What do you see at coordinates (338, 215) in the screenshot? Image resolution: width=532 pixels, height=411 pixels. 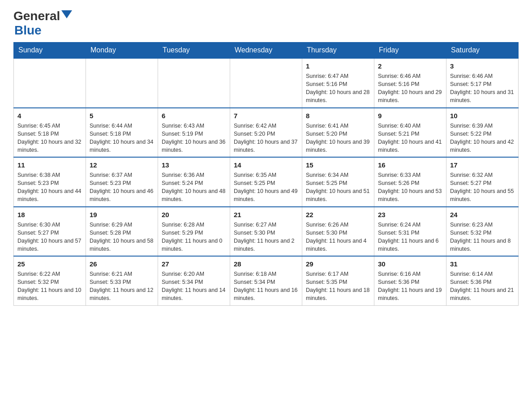 I see `day-number: 22` at bounding box center [338, 215].